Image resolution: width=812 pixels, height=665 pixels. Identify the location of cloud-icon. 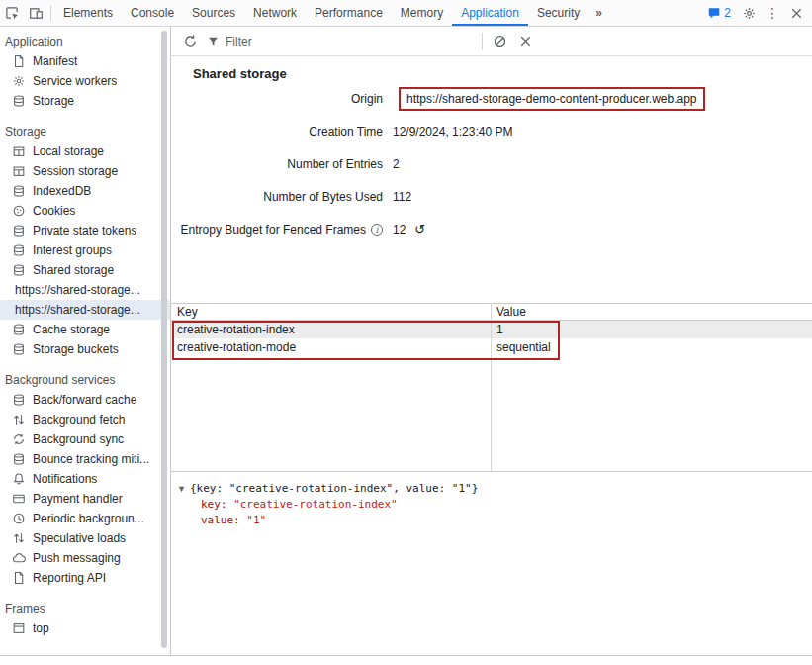
(19, 558).